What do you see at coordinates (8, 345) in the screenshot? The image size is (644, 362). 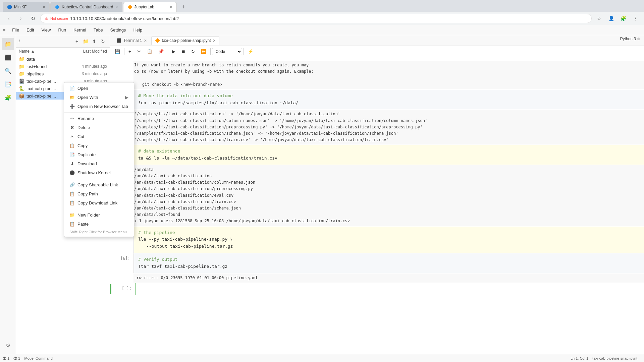 I see `settings-activity-icon: ⚙` at bounding box center [8, 345].